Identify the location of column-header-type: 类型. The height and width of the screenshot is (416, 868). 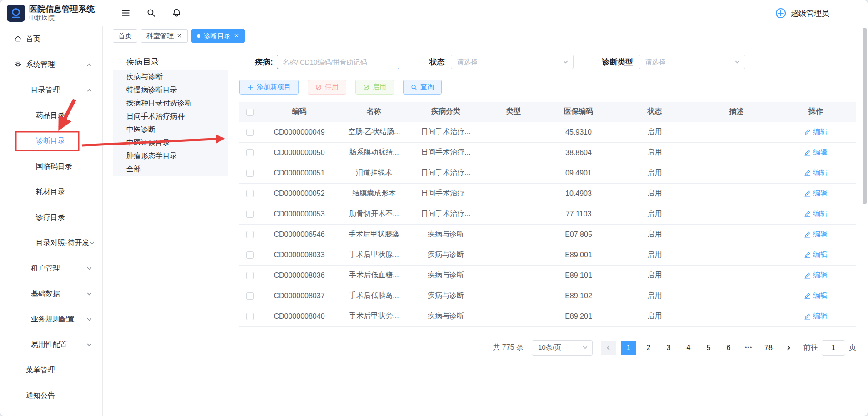
(514, 112).